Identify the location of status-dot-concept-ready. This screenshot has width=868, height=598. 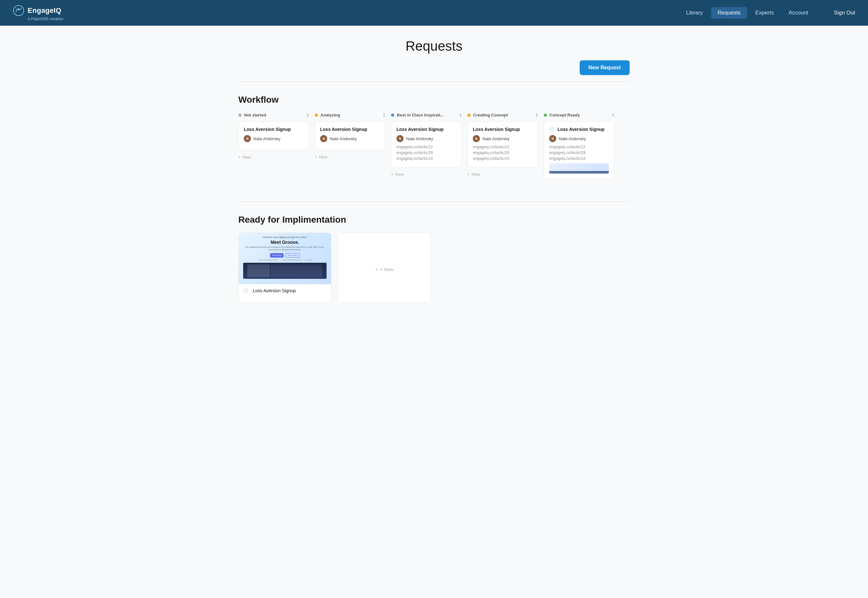
(545, 115).